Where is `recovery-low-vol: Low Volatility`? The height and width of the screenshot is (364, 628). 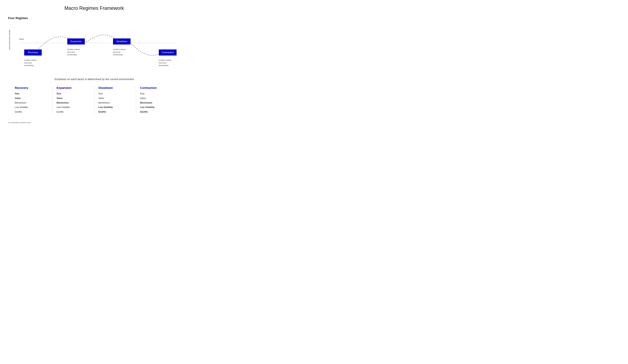
recovery-low-vol: Low Volatility is located at coordinates (31, 107).